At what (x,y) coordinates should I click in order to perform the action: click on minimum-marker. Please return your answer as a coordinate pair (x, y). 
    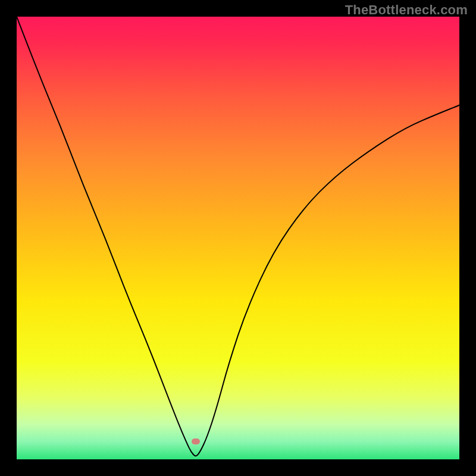
    Looking at the image, I should click on (196, 441).